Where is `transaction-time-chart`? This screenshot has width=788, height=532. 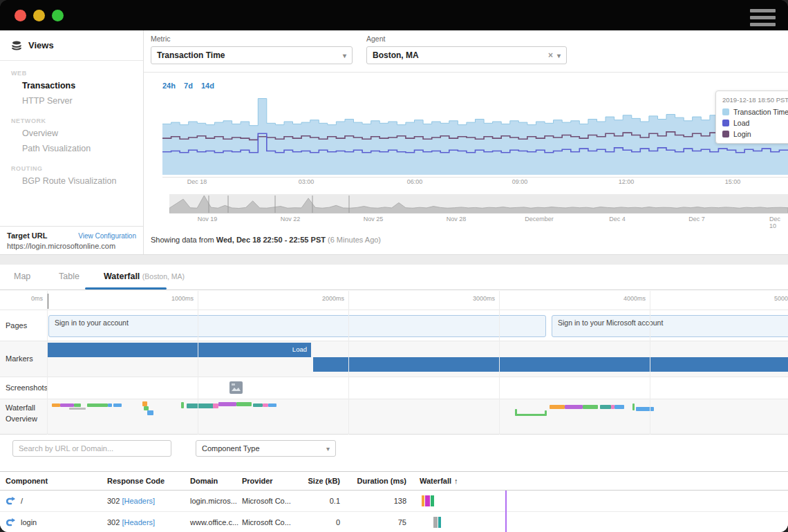 transaction-time-chart is located at coordinates (476, 135).